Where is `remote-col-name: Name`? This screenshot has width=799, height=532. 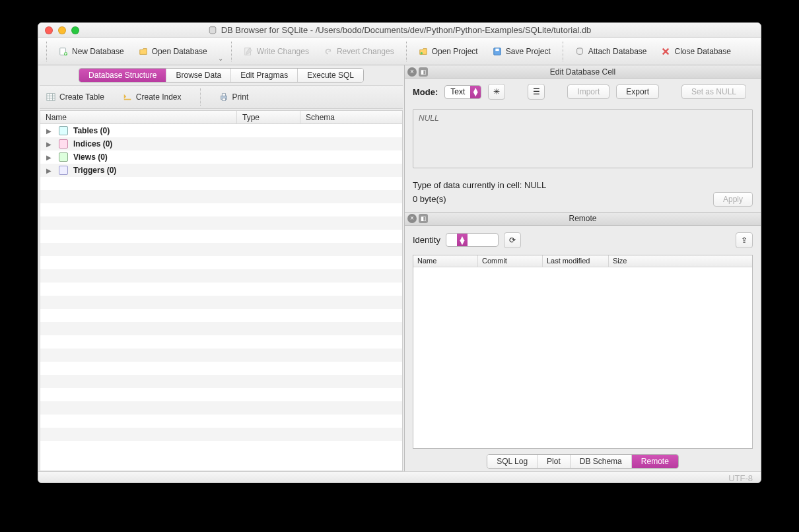 remote-col-name: Name is located at coordinates (446, 261).